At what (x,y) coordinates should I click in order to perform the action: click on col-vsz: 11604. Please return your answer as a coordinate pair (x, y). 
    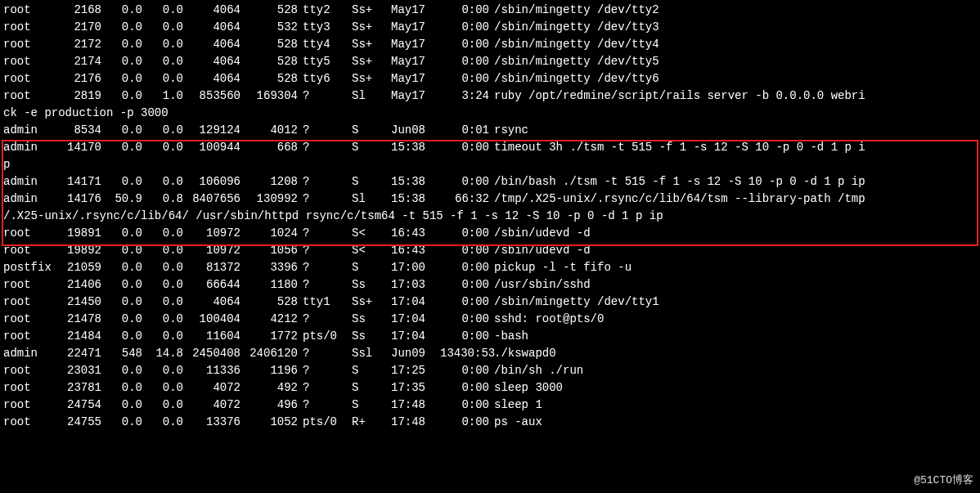
    Looking at the image, I should click on (212, 337).